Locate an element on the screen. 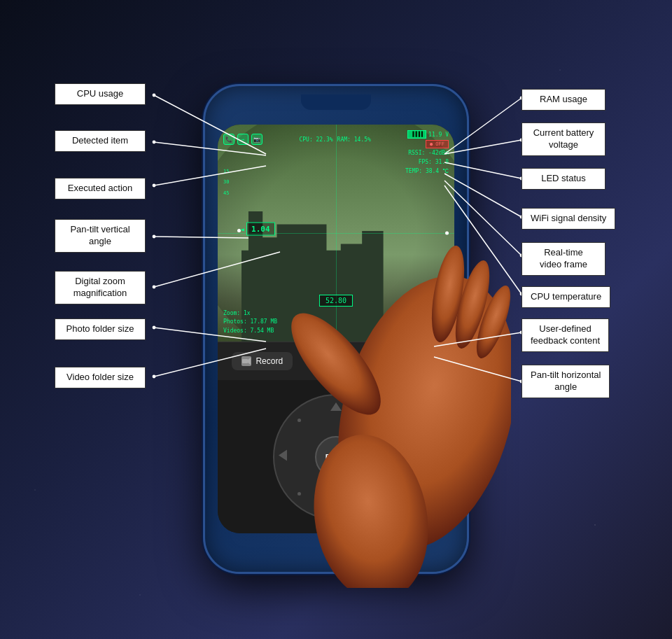 The width and height of the screenshot is (672, 639). label-user-feedback: User-definedfeedback content is located at coordinates (566, 335).